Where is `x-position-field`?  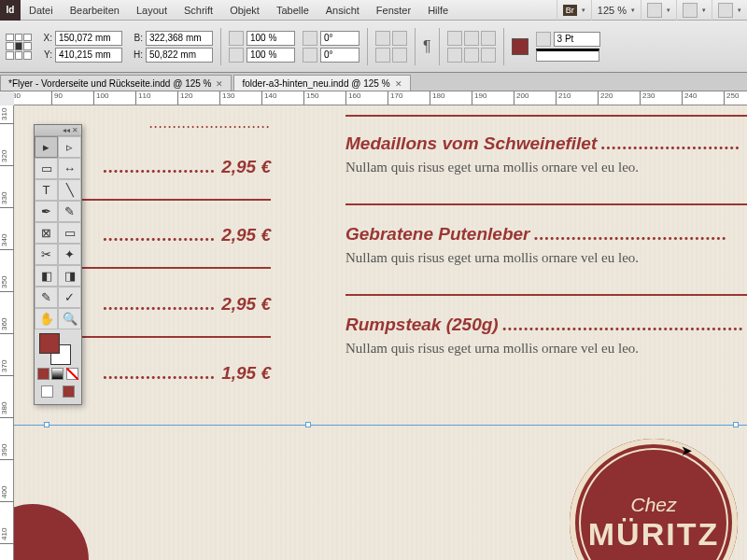 x-position-field is located at coordinates (89, 38).